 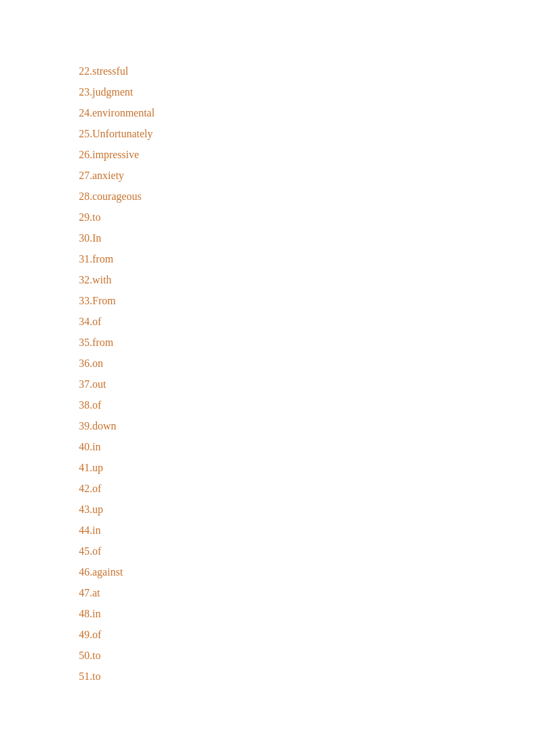 I want to click on list-item: 39.down, so click(x=307, y=425).